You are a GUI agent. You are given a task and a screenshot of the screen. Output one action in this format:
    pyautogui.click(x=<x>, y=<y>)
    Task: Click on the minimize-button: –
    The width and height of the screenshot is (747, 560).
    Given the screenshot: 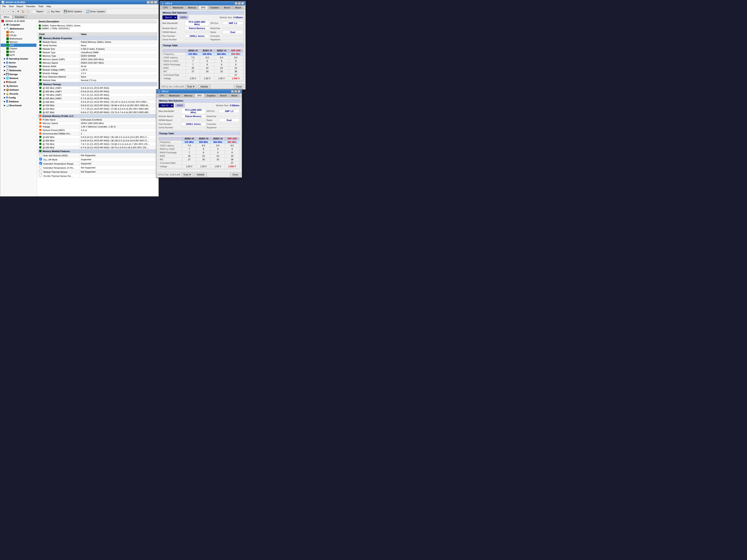 What is the action you would take?
    pyautogui.click(x=148, y=2)
    